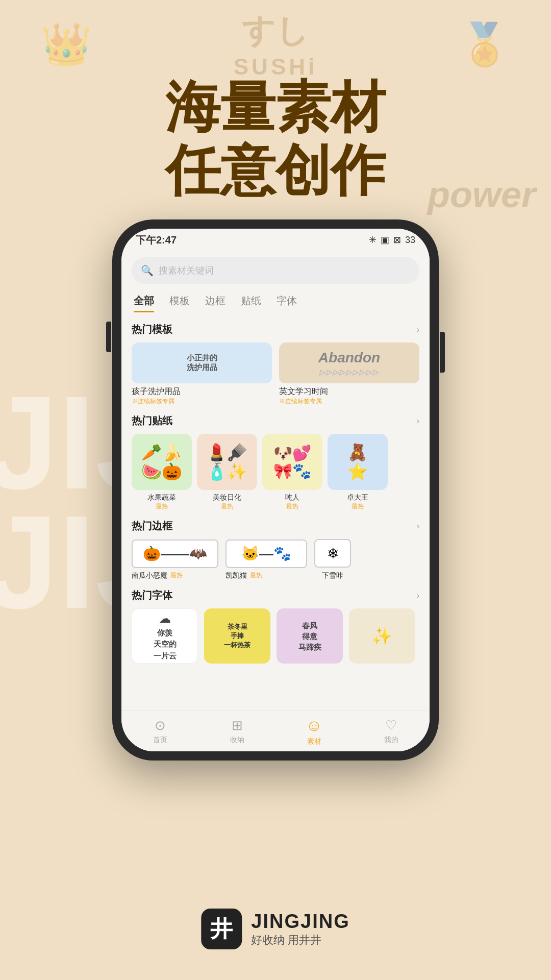  What do you see at coordinates (314, 742) in the screenshot?
I see `nav-material-label: 素材` at bounding box center [314, 742].